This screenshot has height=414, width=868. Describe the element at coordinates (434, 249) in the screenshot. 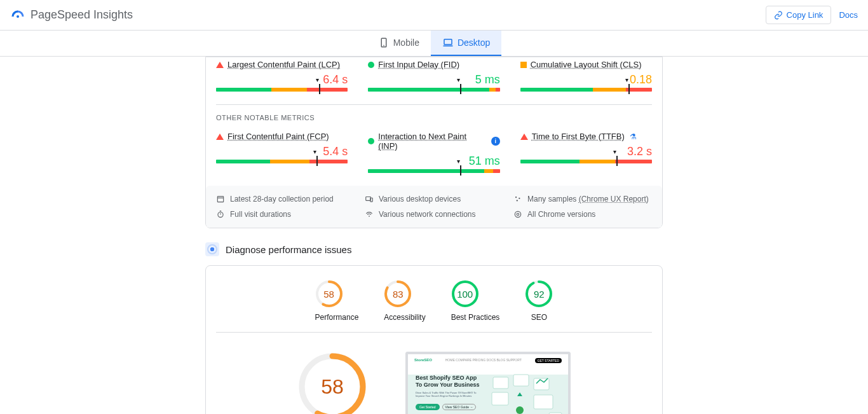

I see `diagnose-header: Diagnose performance issues` at that location.